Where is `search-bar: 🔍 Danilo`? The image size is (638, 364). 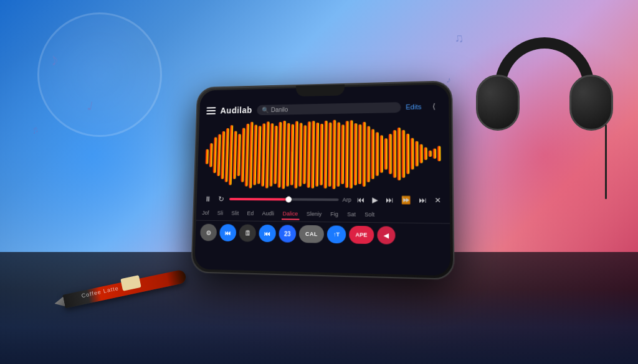
search-bar: 🔍 Danilo is located at coordinates (329, 108).